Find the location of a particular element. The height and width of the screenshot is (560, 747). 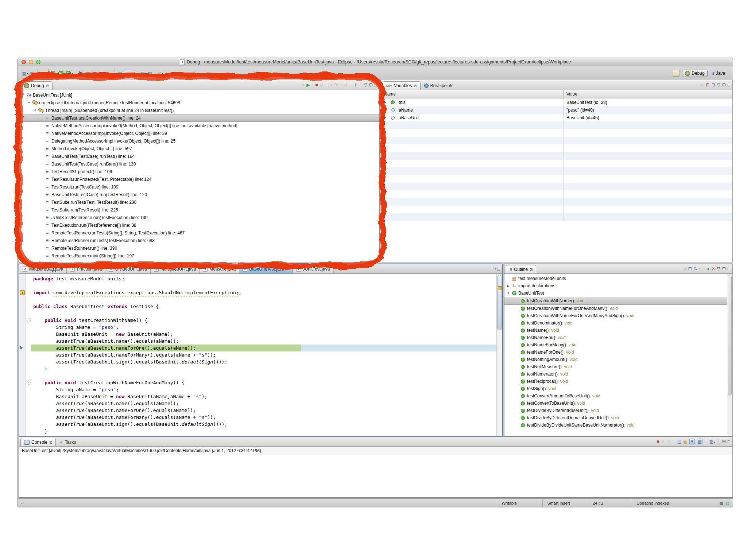

scrollbar-thumb is located at coordinates (729, 335).